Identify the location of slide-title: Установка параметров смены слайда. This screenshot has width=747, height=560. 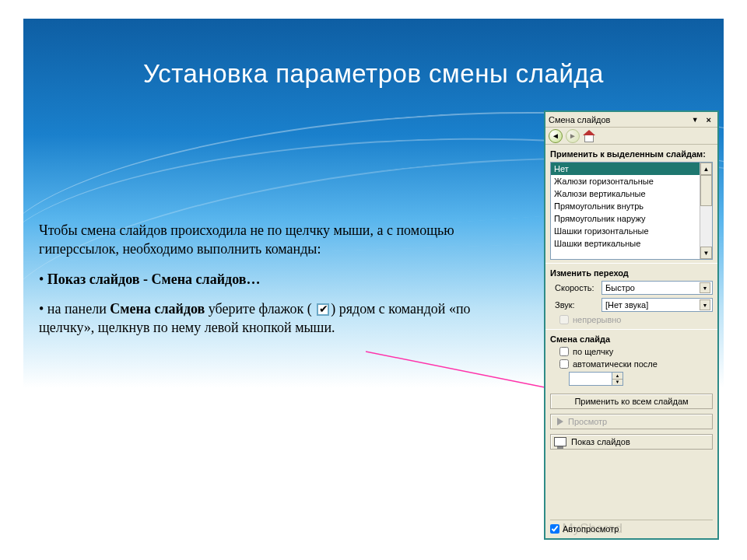
(374, 74).